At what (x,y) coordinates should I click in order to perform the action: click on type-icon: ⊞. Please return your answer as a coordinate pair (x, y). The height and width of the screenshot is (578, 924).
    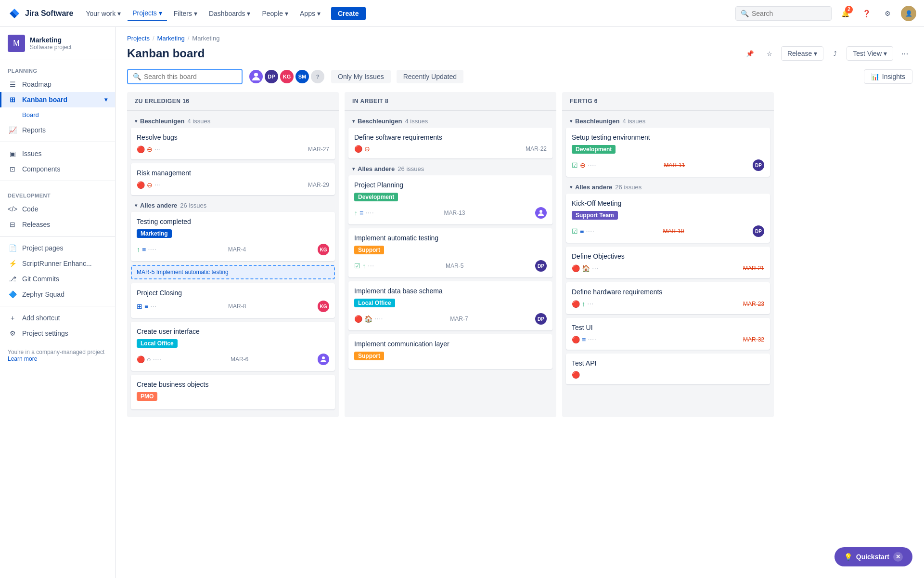
    Looking at the image, I should click on (140, 306).